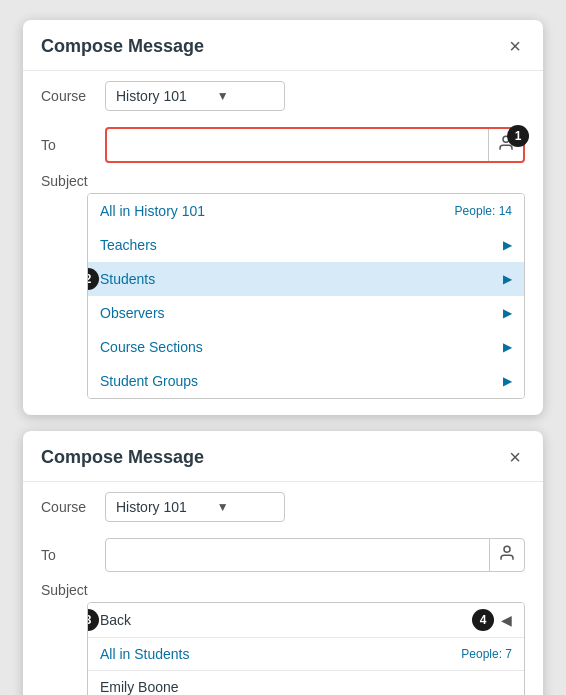  What do you see at coordinates (93, 620) in the screenshot?
I see `badge-3: 3` at bounding box center [93, 620].